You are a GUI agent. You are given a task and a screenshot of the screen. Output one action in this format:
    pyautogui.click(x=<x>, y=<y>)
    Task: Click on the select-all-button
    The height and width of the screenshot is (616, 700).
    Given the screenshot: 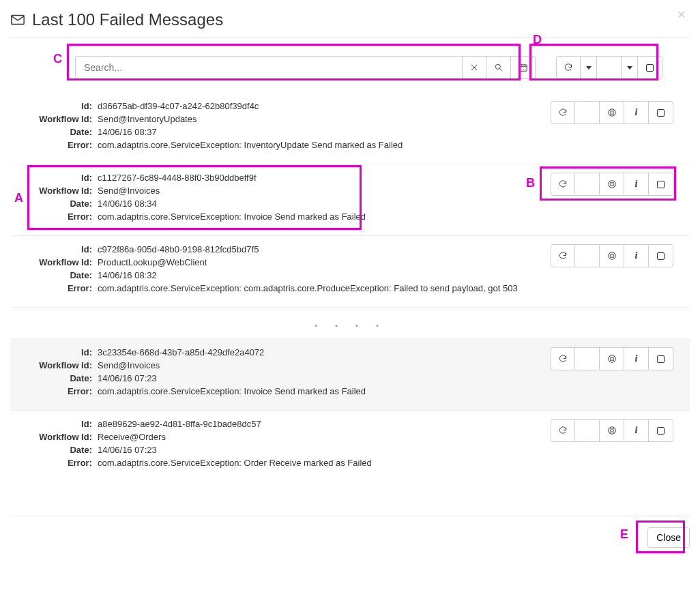 What is the action you would take?
    pyautogui.click(x=650, y=68)
    